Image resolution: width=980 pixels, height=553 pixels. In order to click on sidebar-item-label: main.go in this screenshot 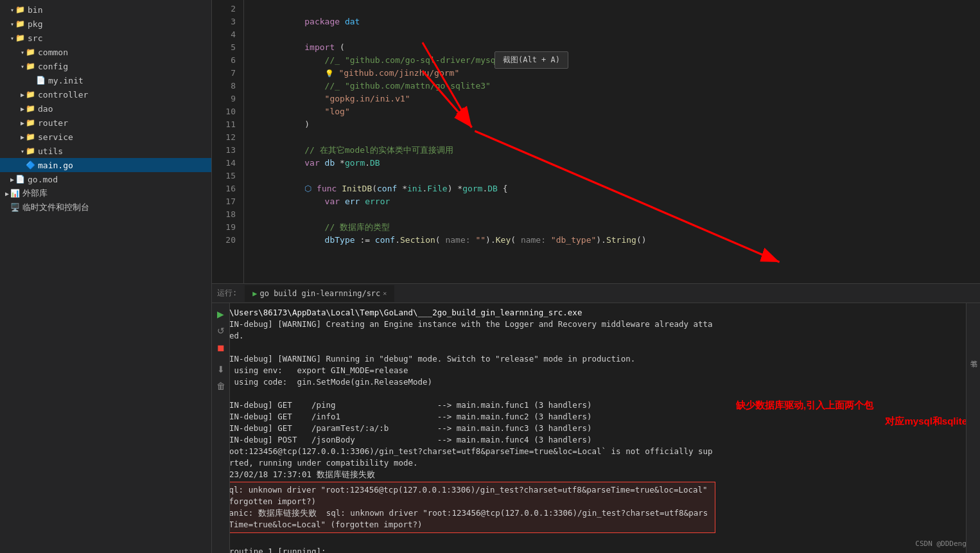, I will do `click(55, 166)`.